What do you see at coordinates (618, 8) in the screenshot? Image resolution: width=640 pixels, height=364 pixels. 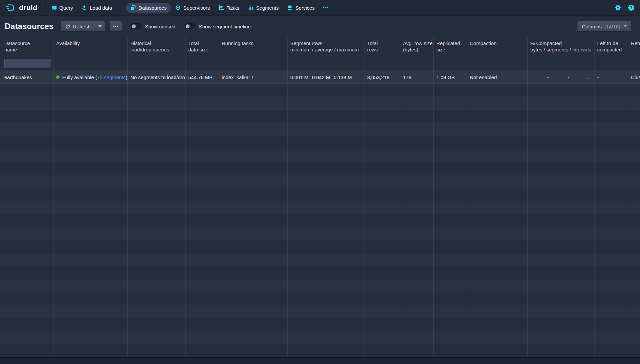 I see `settings-button` at bounding box center [618, 8].